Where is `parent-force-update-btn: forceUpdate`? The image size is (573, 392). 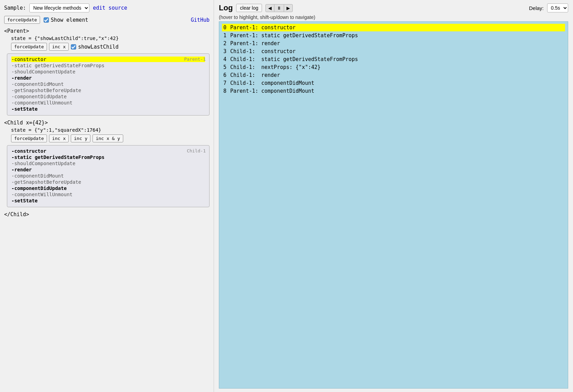
parent-force-update-btn: forceUpdate is located at coordinates (29, 47).